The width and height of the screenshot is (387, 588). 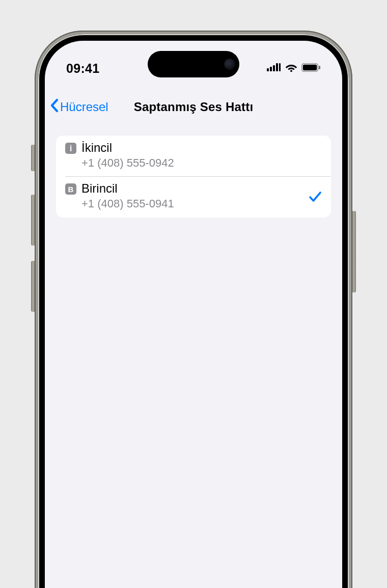 What do you see at coordinates (193, 189) in the screenshot?
I see `line-label: Birincil` at bounding box center [193, 189].